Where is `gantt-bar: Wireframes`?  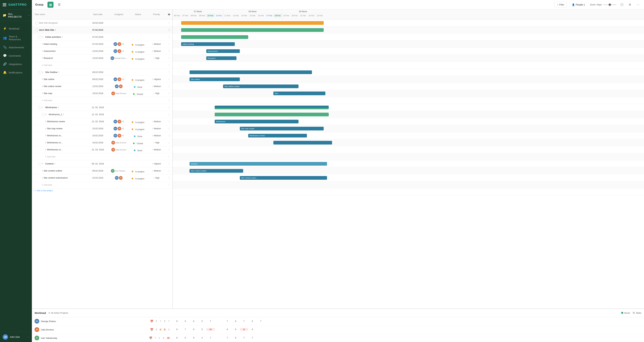 gantt-bar: Wireframes is located at coordinates (256, 122).